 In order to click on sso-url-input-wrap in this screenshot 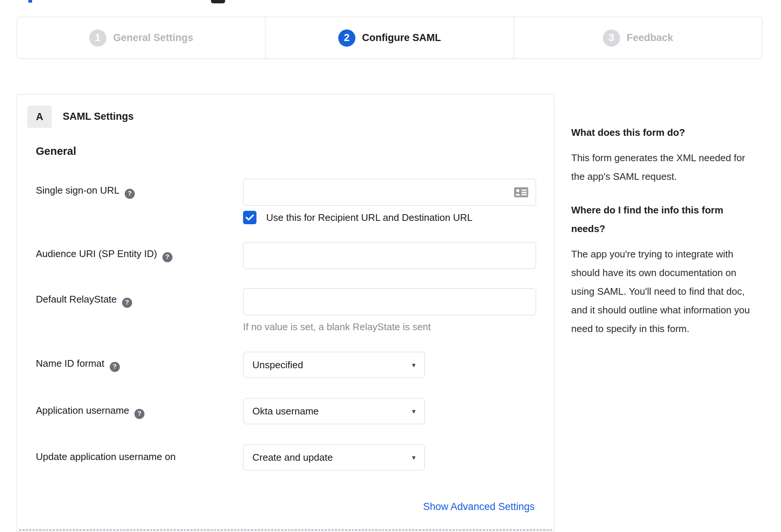, I will do `click(390, 192)`.